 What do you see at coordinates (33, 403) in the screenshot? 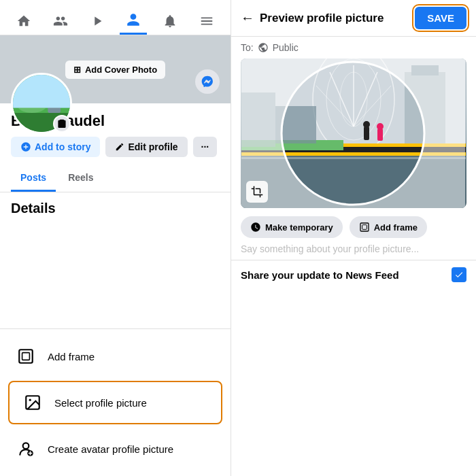
I see `image-icon` at bounding box center [33, 403].